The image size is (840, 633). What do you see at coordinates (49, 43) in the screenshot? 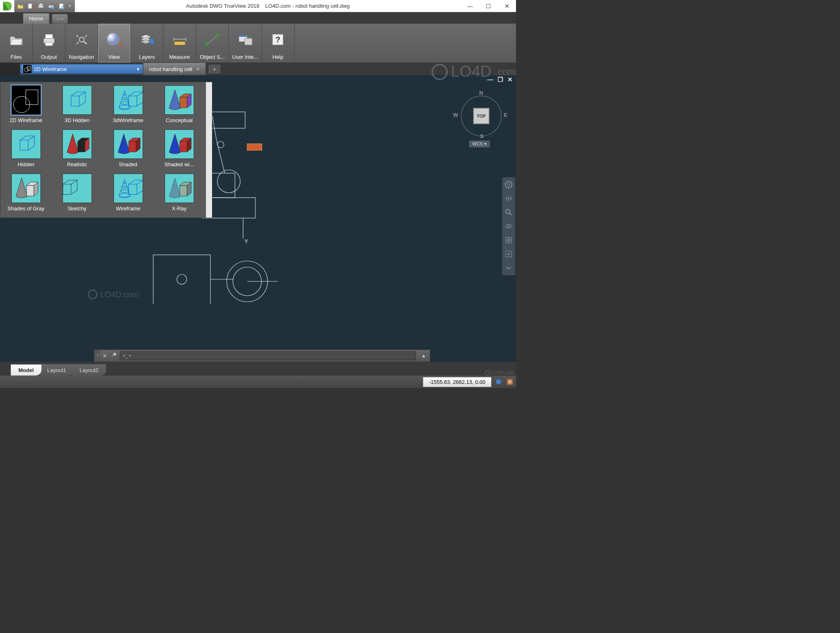
I see `ribbon-panel-output: Output` at bounding box center [49, 43].